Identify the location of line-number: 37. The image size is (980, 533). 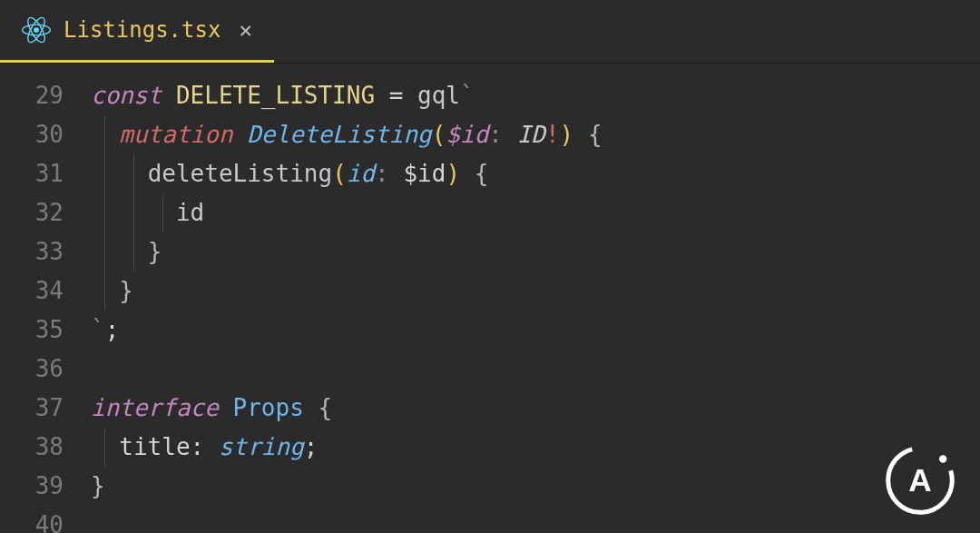
(32, 409).